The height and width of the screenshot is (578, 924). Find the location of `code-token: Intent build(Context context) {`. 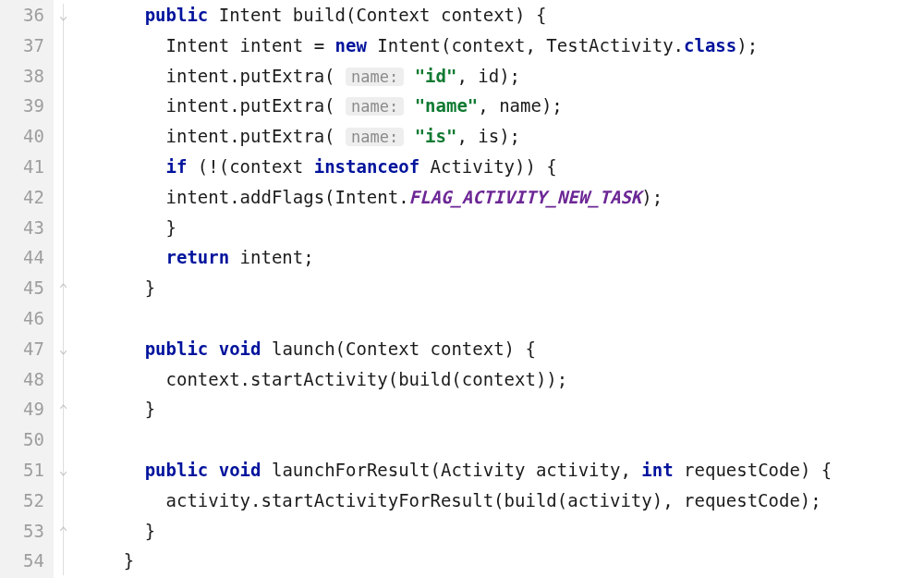

code-token: Intent build(Context context) { is located at coordinates (377, 15).